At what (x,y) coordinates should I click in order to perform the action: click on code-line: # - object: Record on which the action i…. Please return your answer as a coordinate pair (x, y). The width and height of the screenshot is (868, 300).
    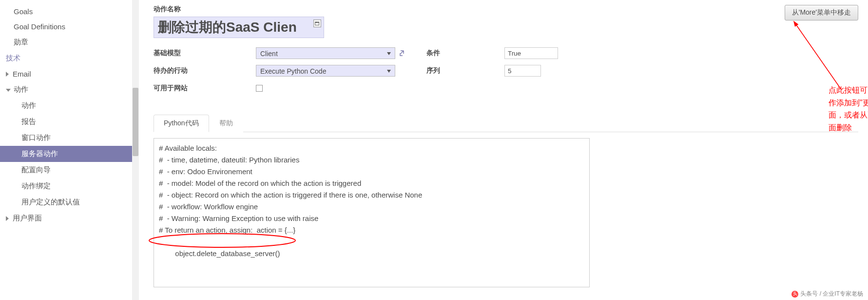
    Looking at the image, I should click on (371, 195).